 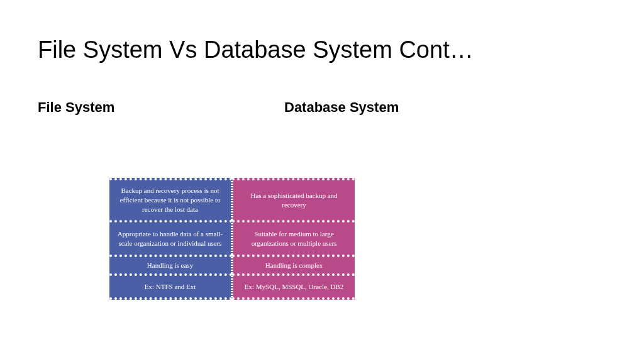 I want to click on database-system-header: Database System, so click(x=341, y=107).